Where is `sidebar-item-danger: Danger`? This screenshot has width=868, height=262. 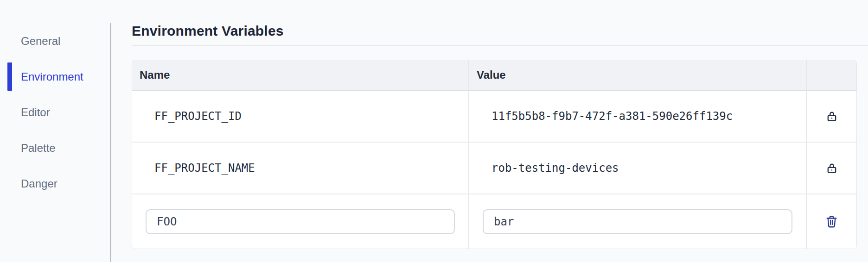
sidebar-item-danger: Danger is located at coordinates (56, 183).